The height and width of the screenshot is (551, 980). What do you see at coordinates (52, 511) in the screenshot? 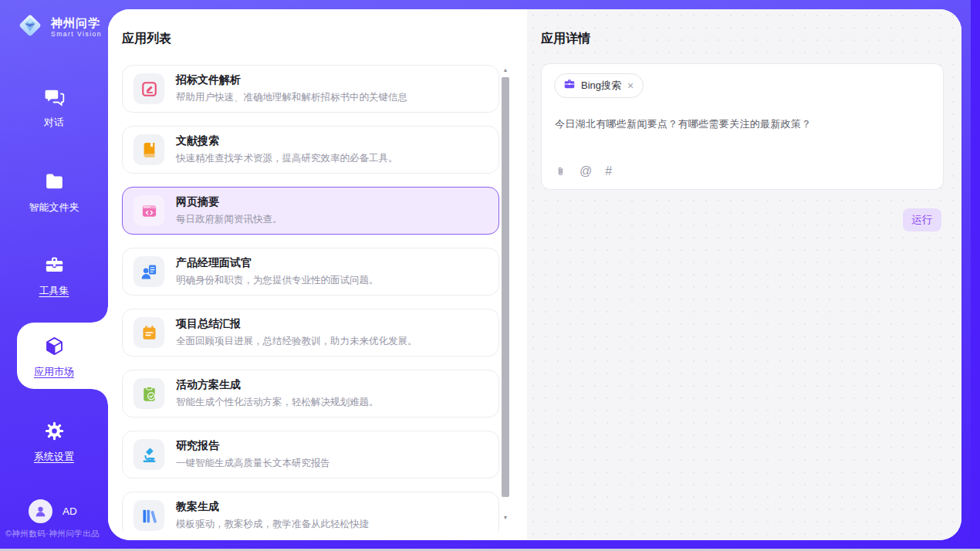
I see `user-account: AD` at bounding box center [52, 511].